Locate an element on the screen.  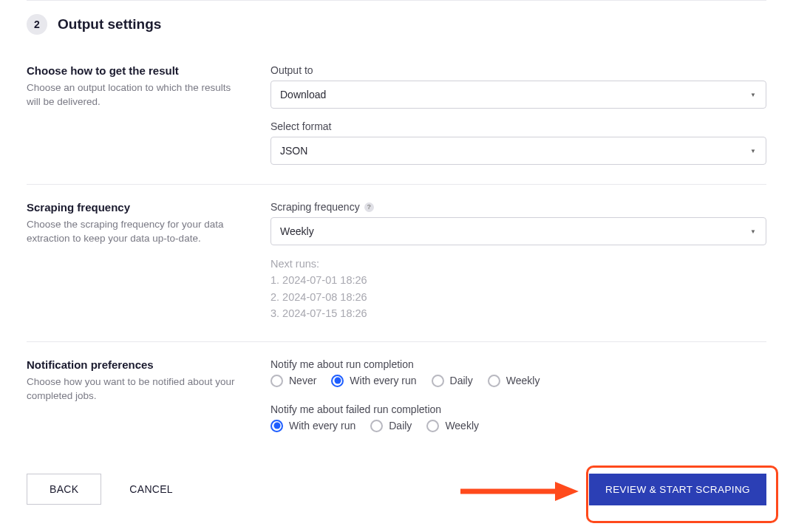
help-icon: ? is located at coordinates (370, 207).